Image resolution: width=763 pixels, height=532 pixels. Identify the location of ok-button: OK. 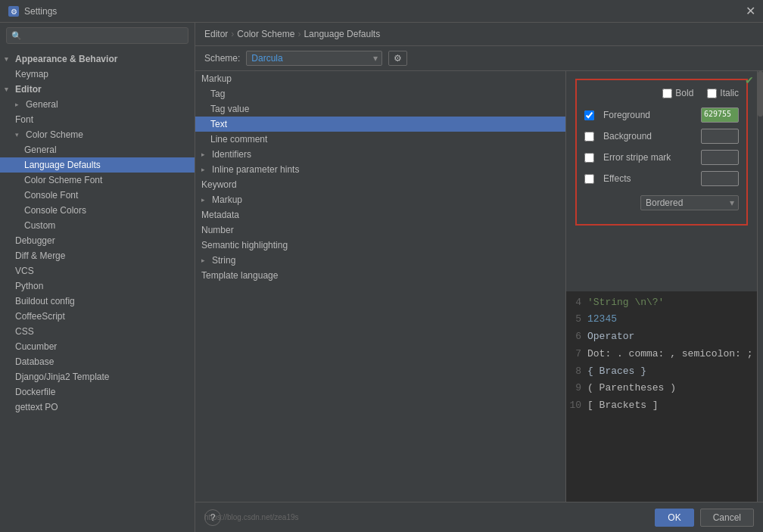
(674, 518).